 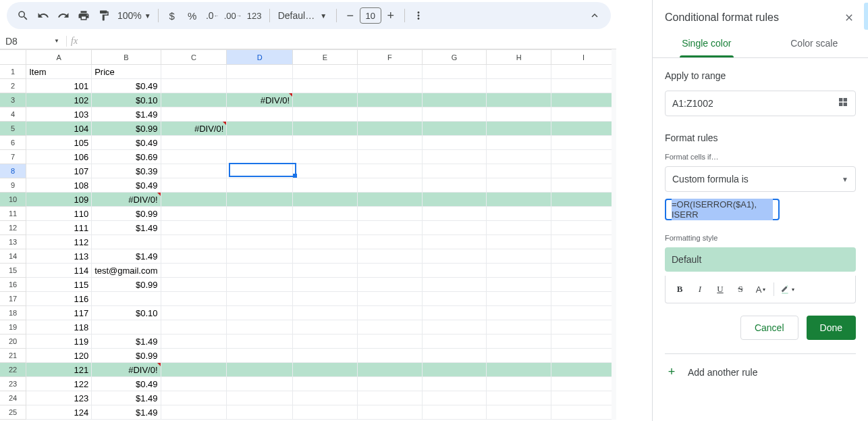 I want to click on cell-C16, so click(x=194, y=285).